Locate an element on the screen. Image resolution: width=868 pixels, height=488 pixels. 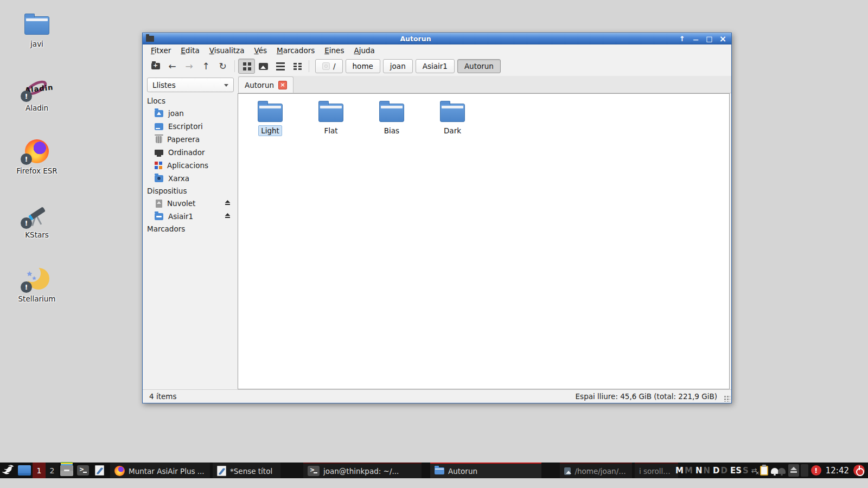
tray-indicator-m-ghost: M is located at coordinates (689, 471).